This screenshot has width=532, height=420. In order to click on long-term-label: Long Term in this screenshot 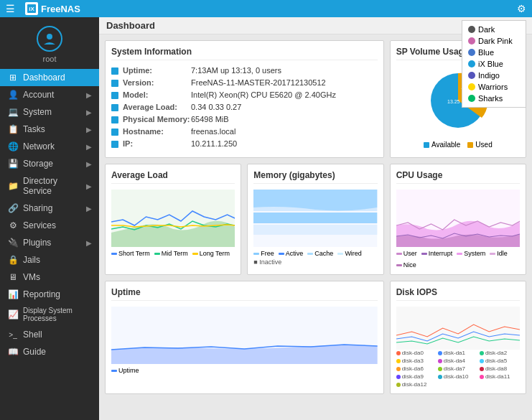, I will do `click(215, 253)`.